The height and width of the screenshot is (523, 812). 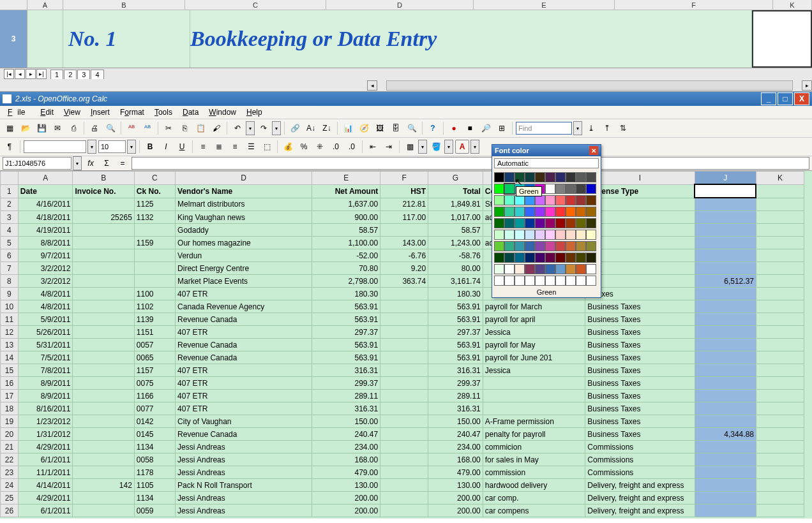 I want to click on cell: Jessica, so click(x=534, y=332).